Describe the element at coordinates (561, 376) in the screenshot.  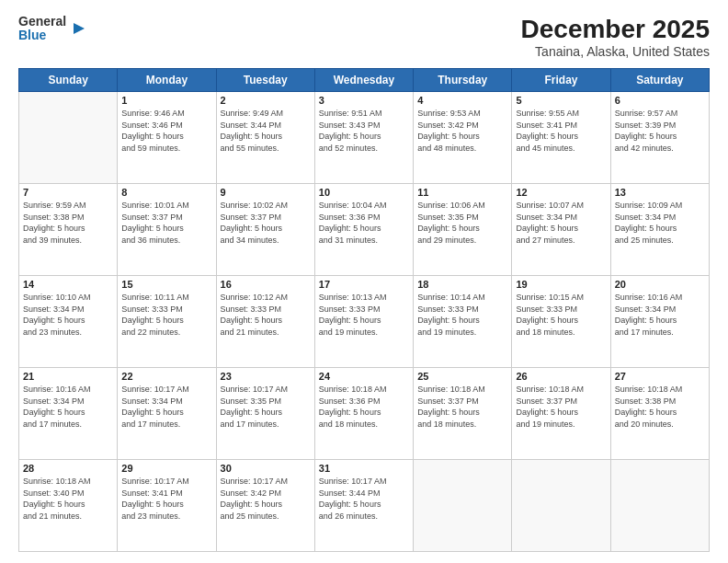
I see `day-number: 26` at that location.